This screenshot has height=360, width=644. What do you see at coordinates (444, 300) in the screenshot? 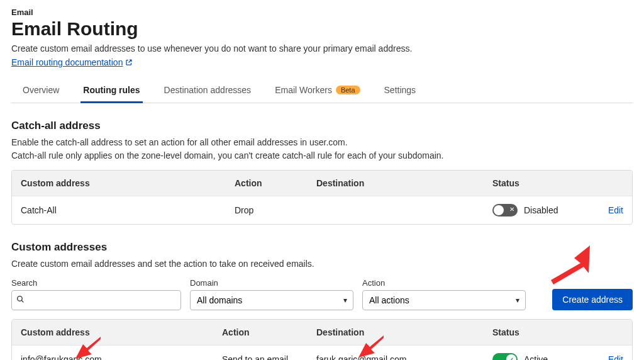
I see `action-select: All actions` at bounding box center [444, 300].